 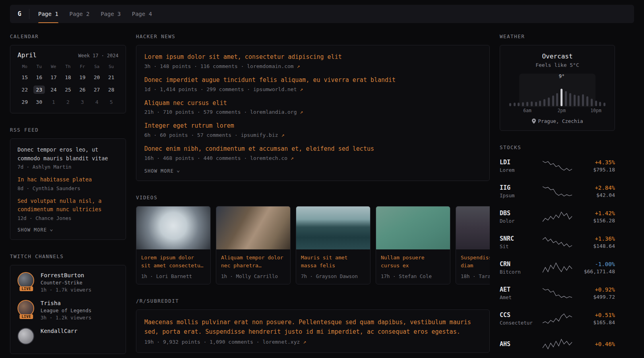 What do you see at coordinates (313, 80) in the screenshot?
I see `hacker-news-title: Donec imperdiet augue tincidunt felis al…` at bounding box center [313, 80].